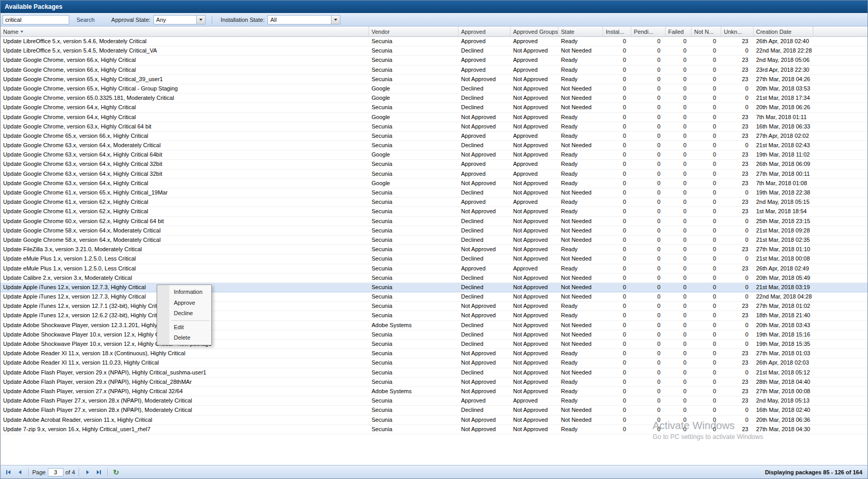  I want to click on column-header-not-n: Not N..., so click(707, 31).